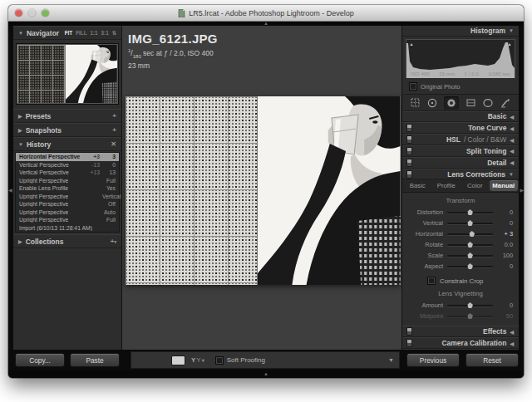 The height and width of the screenshot is (402, 532). Describe the element at coordinates (32, 13) in the screenshot. I see `minimize-button` at that location.